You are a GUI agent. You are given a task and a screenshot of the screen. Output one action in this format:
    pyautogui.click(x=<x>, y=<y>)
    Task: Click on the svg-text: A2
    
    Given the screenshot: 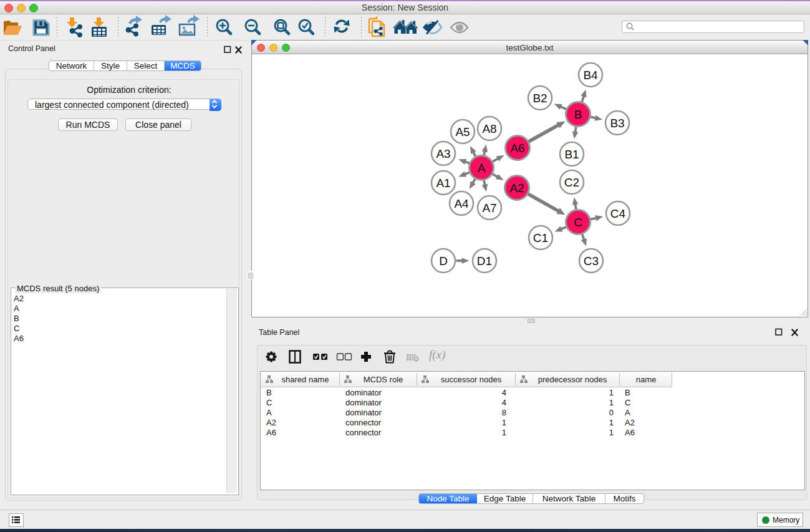 What is the action you would take?
    pyautogui.click(x=516, y=188)
    